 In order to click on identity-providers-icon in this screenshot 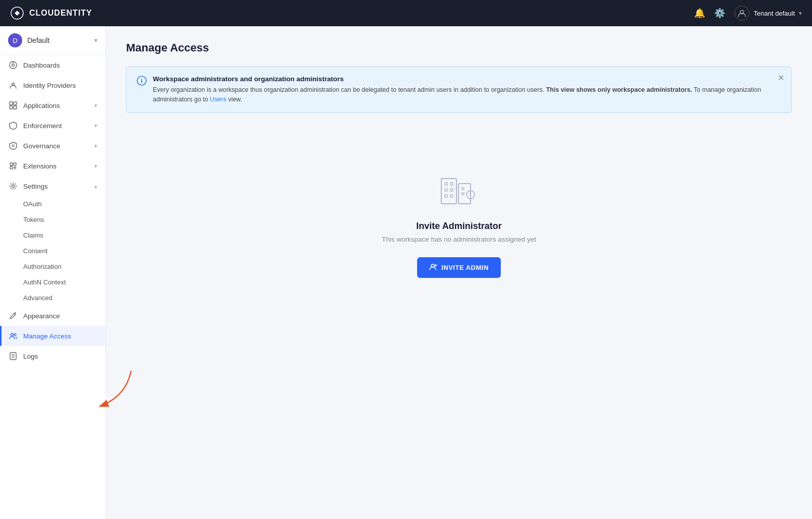, I will do `click(13, 85)`.